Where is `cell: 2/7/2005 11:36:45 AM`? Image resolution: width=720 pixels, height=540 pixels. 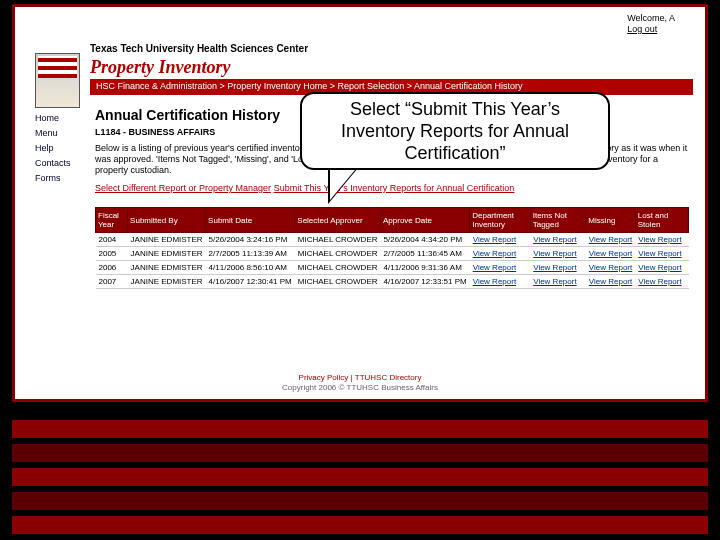
cell: 2/7/2005 11:36:45 AM is located at coordinates (426, 254).